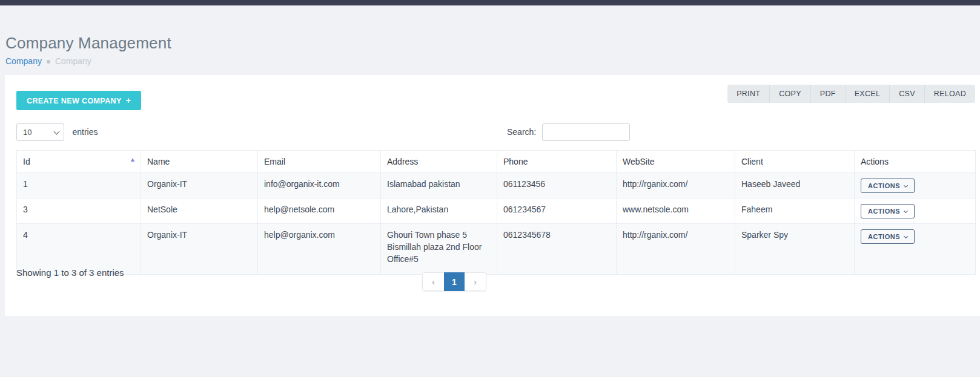 Image resolution: width=980 pixels, height=377 pixels. Describe the element at coordinates (827, 94) in the screenshot. I see `pdf-button: PDF` at that location.